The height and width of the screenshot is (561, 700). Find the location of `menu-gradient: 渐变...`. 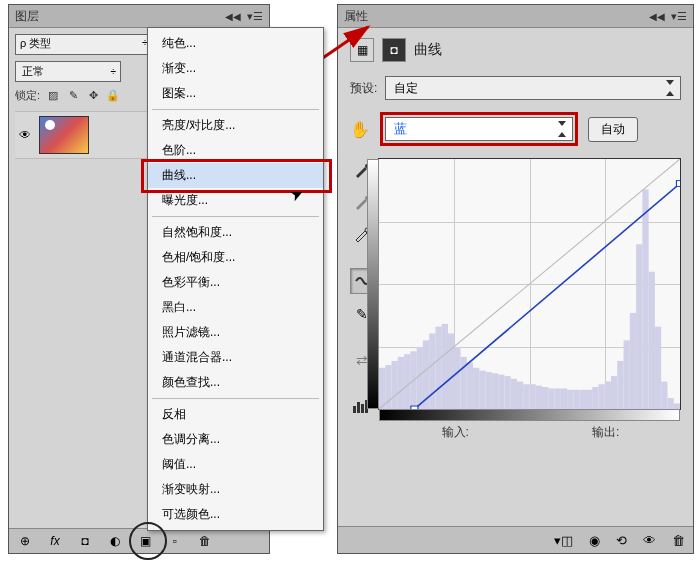

menu-gradient: 渐变... is located at coordinates (236, 68).